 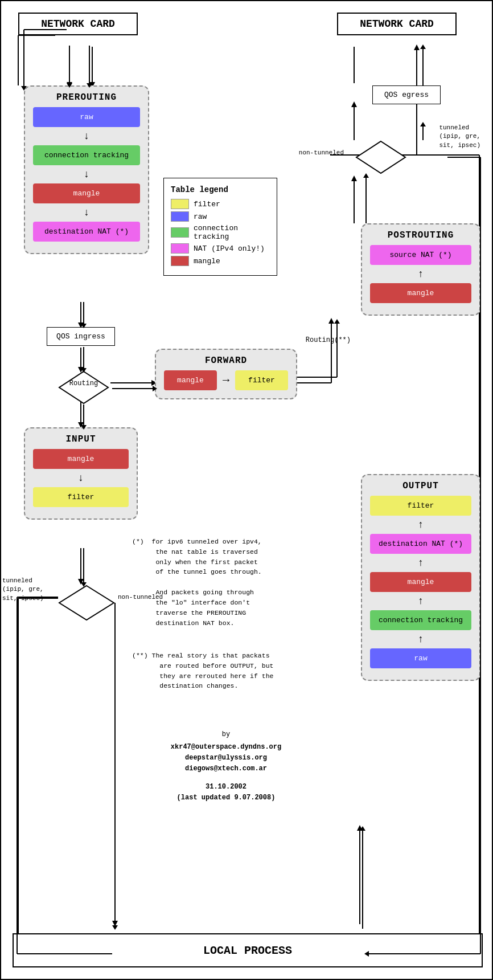 What do you see at coordinates (197, 582) in the screenshot?
I see `note-star-label: (*) for ipv6 tunneled over ipv4, the nat…` at bounding box center [197, 582].